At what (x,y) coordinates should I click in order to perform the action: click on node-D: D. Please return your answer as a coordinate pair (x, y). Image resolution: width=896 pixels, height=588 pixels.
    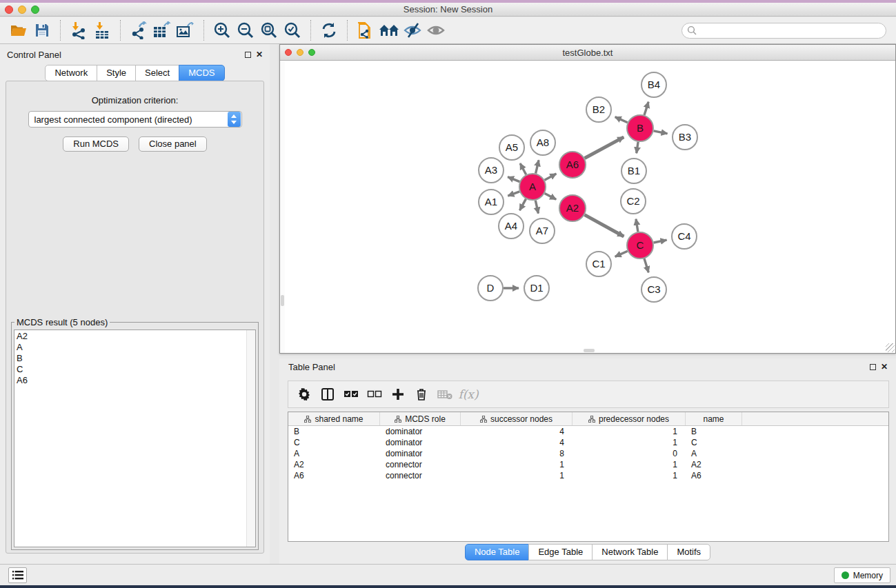
    Looking at the image, I should click on (490, 288).